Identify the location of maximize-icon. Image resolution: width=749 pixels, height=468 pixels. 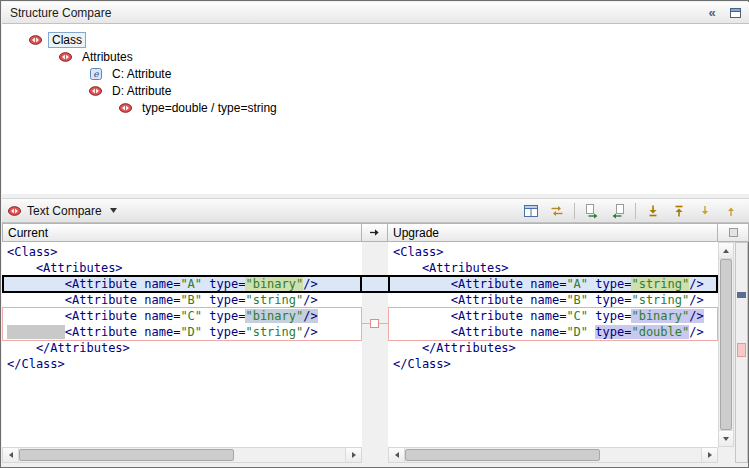
(735, 13).